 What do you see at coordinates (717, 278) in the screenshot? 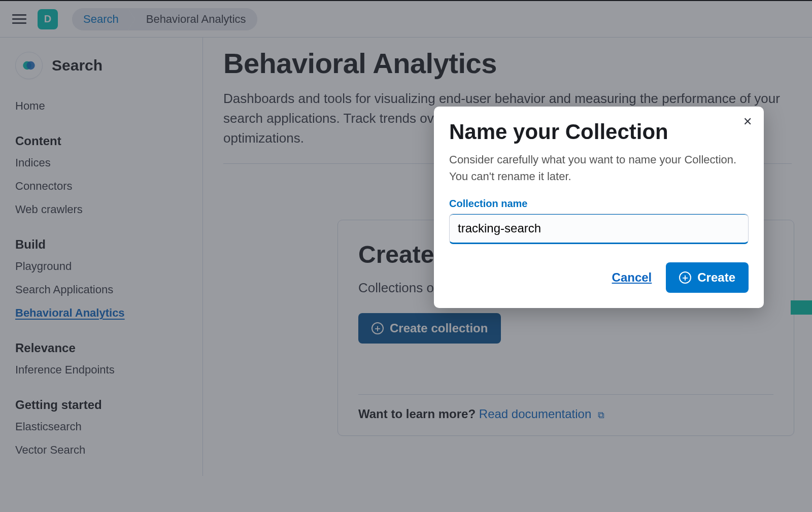
I see `create-button-label: Create` at bounding box center [717, 278].